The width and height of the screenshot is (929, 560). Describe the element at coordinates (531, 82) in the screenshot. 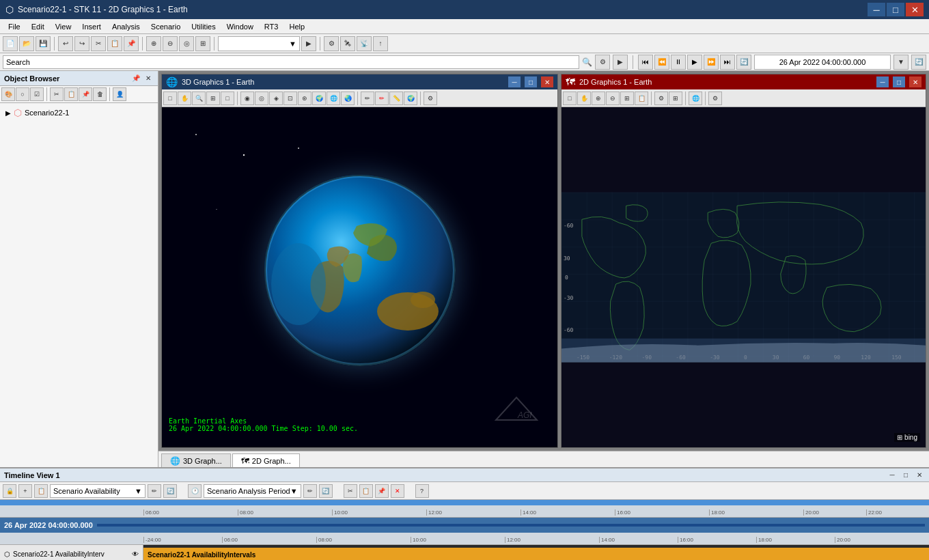

I see `window-3d-maximize: □` at that location.